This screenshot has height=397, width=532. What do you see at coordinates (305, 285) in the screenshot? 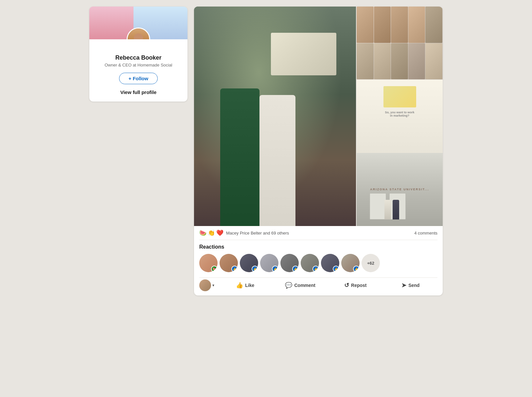
I see `comment-label: Comment` at bounding box center [305, 285].